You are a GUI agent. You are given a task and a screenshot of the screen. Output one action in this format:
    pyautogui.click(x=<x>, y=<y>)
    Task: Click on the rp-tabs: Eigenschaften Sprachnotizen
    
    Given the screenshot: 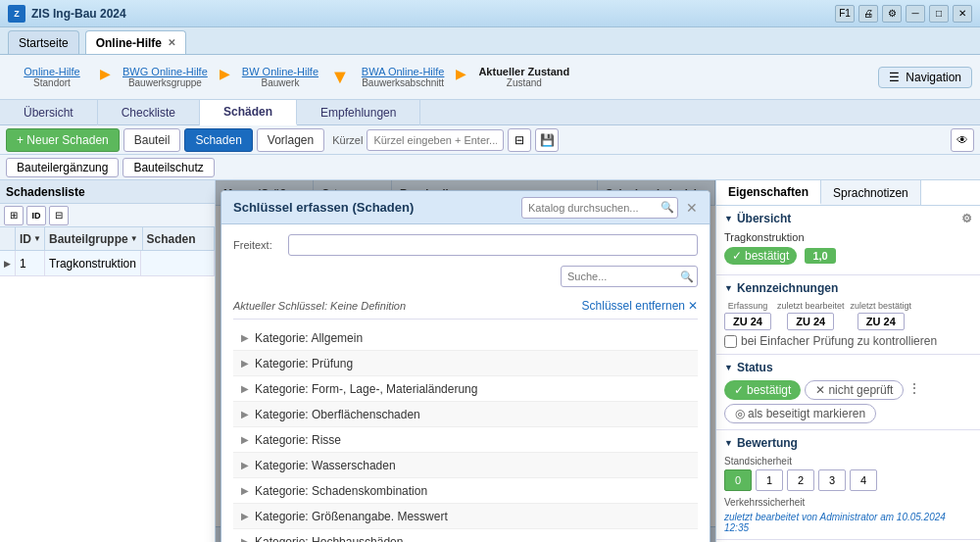 What is the action you would take?
    pyautogui.click(x=849, y=193)
    